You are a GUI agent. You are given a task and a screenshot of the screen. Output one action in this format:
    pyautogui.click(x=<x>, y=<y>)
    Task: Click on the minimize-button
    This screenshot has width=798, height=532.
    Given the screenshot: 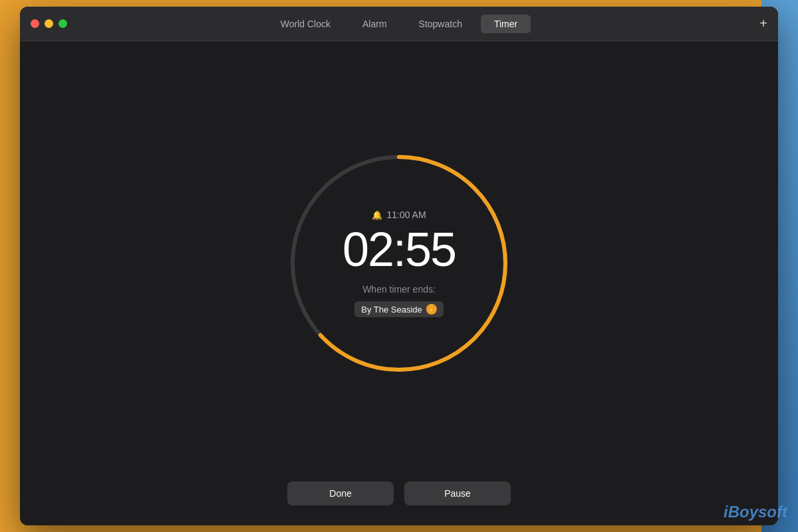 What is the action you would take?
    pyautogui.click(x=49, y=24)
    